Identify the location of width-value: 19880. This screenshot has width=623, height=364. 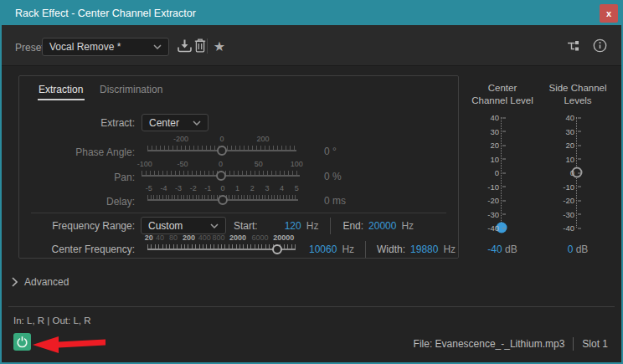
(424, 249).